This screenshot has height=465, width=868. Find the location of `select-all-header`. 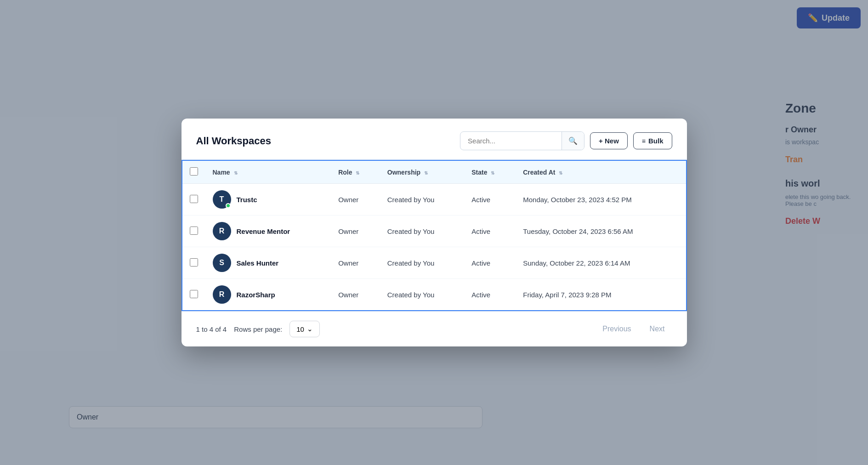

select-all-header is located at coordinates (194, 172).